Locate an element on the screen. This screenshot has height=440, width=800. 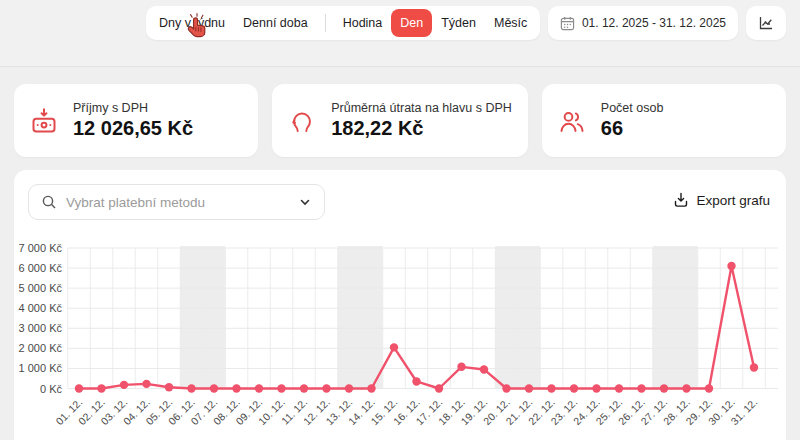
head-icon is located at coordinates (302, 121).